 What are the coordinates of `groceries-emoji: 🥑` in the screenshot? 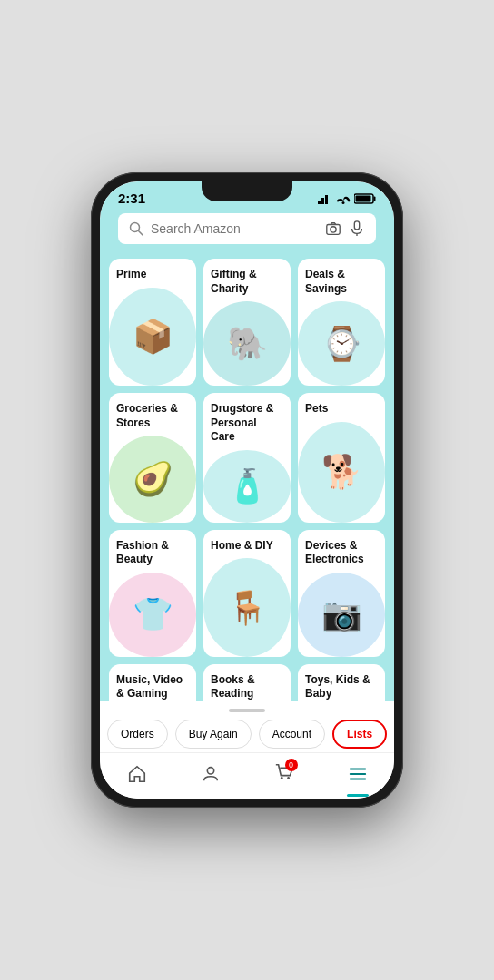 It's located at (153, 479).